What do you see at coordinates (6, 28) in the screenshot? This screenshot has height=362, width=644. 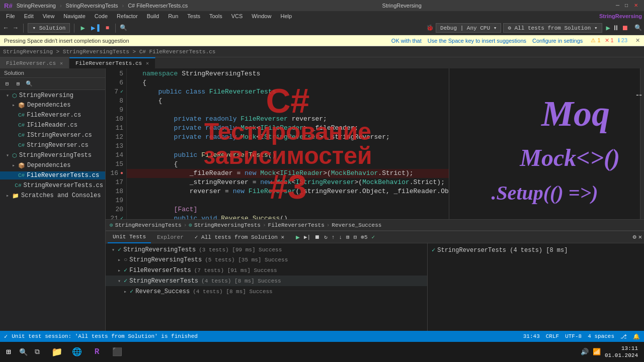 I see `toolbar-back: ←` at bounding box center [6, 28].